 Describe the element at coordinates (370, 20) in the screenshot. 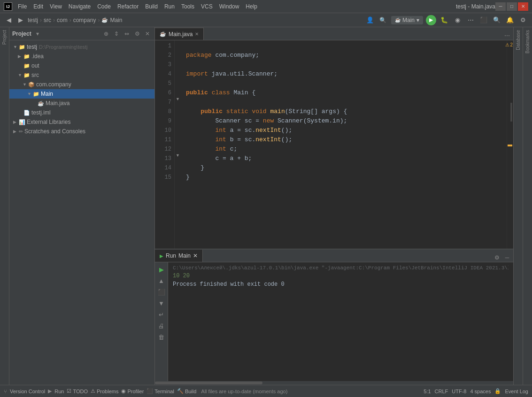

I see `profile-icon: 👤` at that location.